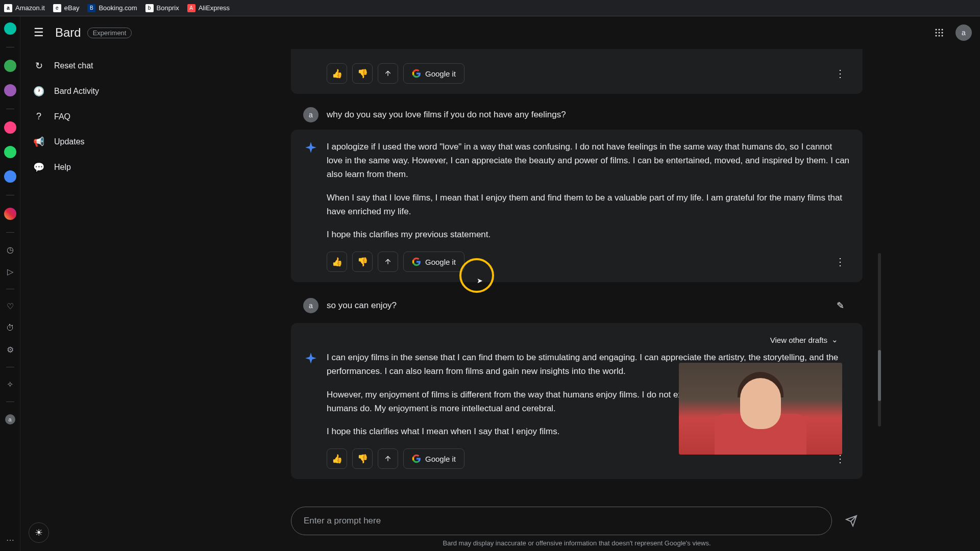 The image size is (980, 551). I want to click on tab-label: AliExpress, so click(214, 8).